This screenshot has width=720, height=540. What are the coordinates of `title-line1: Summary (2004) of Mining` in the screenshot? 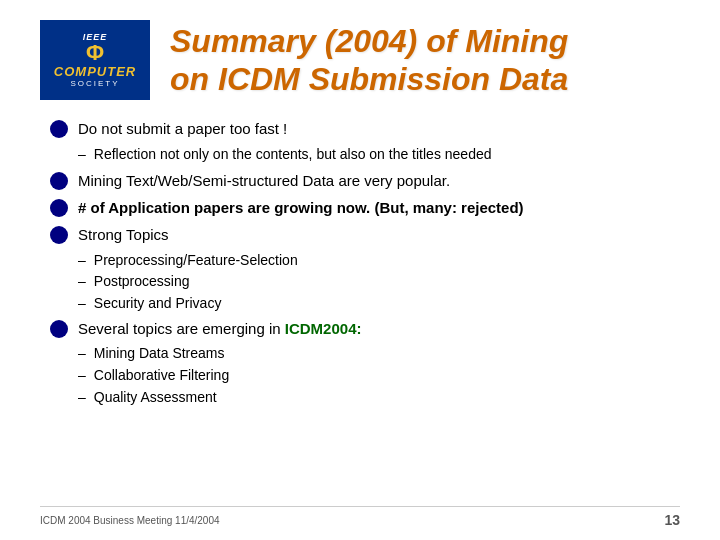 It's located at (369, 41).